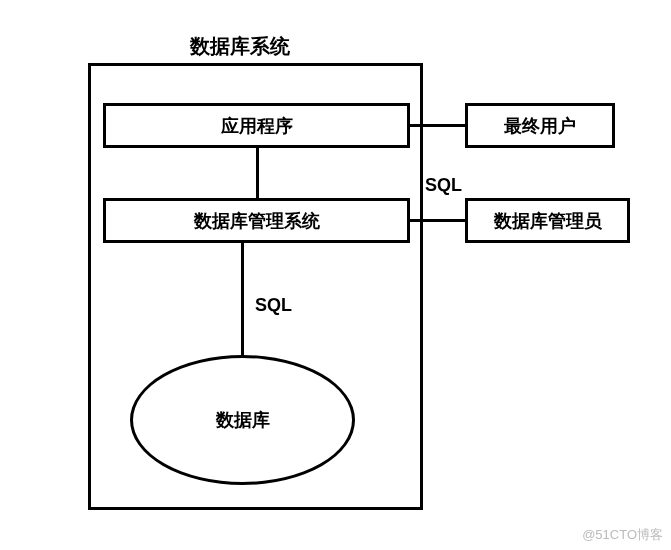  What do you see at coordinates (242, 420) in the screenshot?
I see `database-ellipse: 数据库` at bounding box center [242, 420].